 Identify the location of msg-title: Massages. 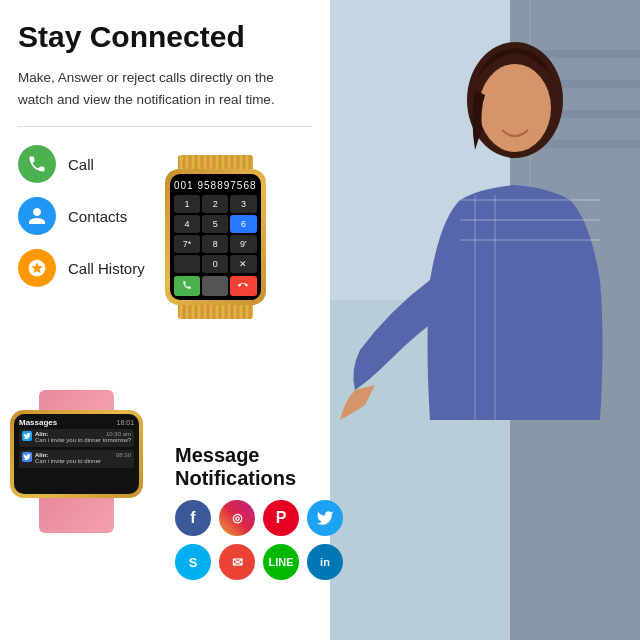
(38, 422).